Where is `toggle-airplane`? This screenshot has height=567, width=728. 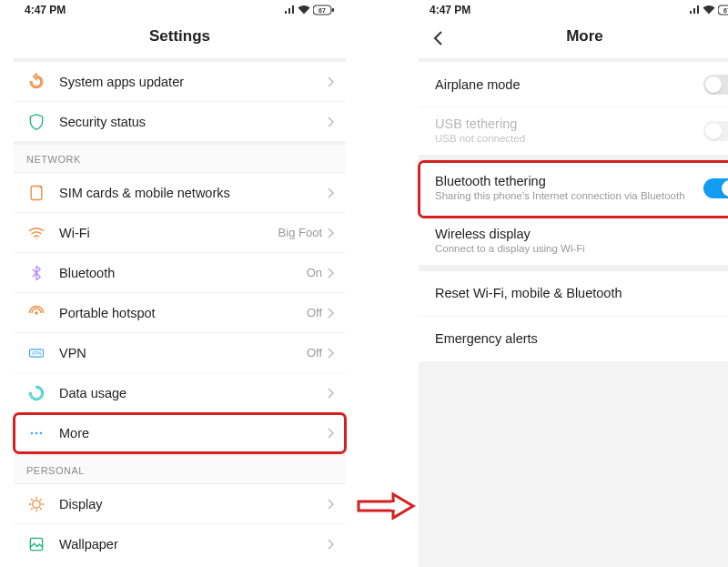
toggle-airplane is located at coordinates (715, 85).